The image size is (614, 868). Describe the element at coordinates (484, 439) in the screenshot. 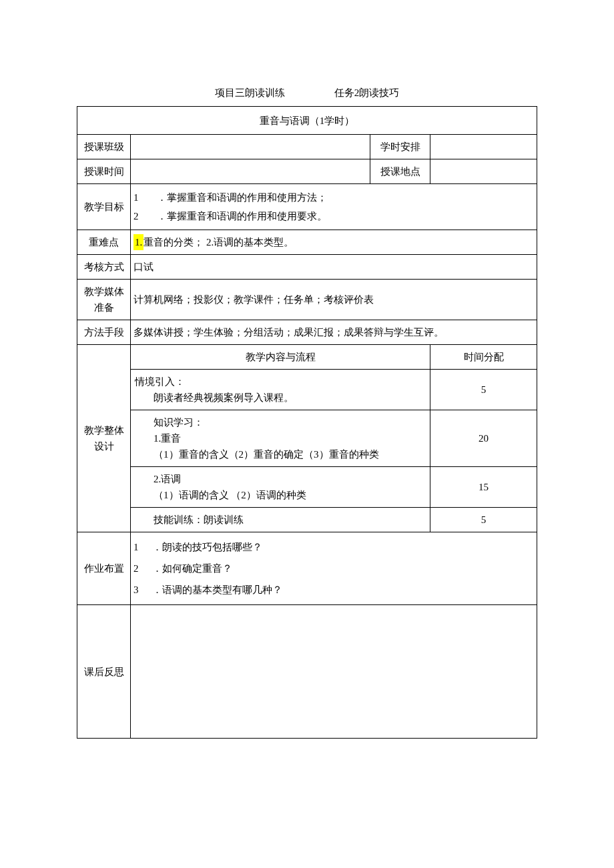

I see `design-time-2: 20` at that location.